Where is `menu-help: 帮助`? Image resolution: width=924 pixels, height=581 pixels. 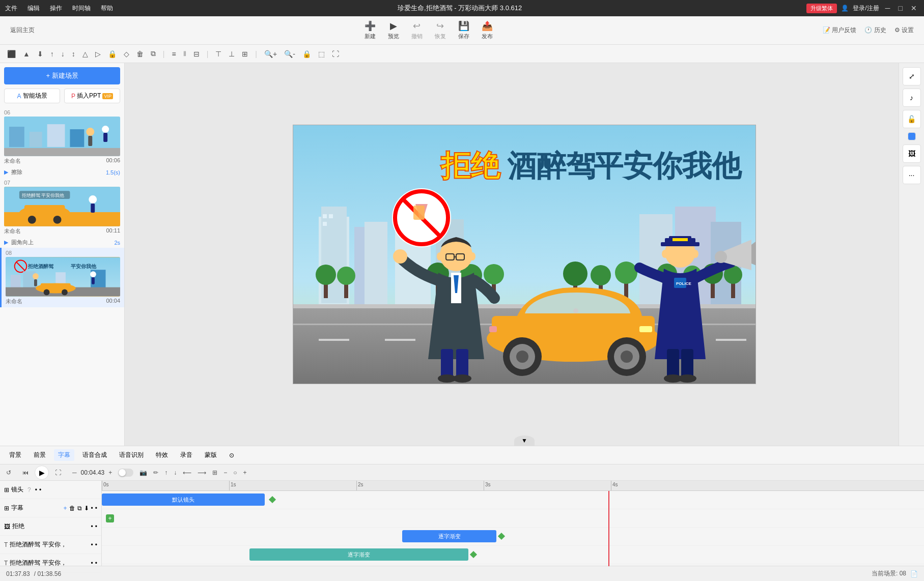 menu-help: 帮助 is located at coordinates (107, 8).